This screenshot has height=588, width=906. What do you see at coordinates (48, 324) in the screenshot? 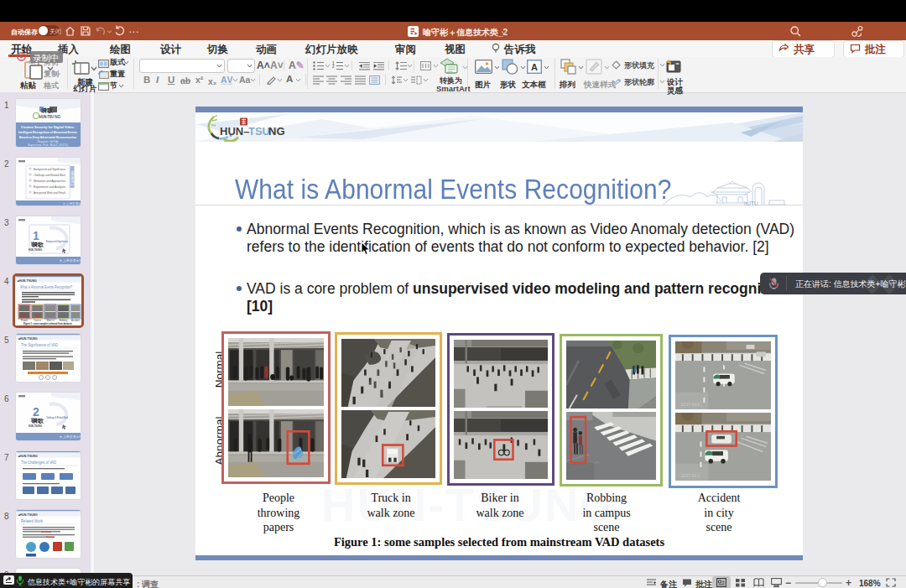
I see `svg-text:Figure 1: some samples selecte: Figure 1: some samples selected from dat…` at bounding box center [48, 324].